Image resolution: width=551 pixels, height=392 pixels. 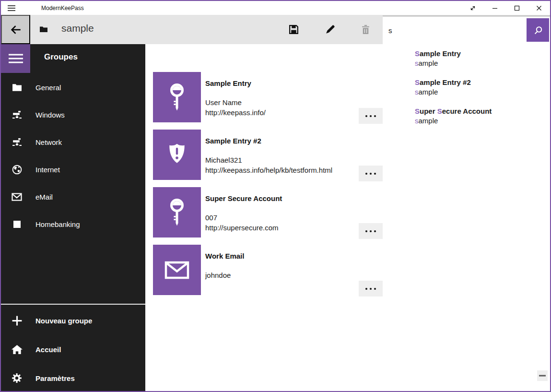 I want to click on sidebar-item-general: General, so click(x=73, y=87).